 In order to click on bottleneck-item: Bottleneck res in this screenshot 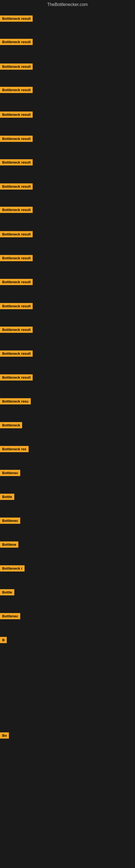, I will do `click(14, 449)`.